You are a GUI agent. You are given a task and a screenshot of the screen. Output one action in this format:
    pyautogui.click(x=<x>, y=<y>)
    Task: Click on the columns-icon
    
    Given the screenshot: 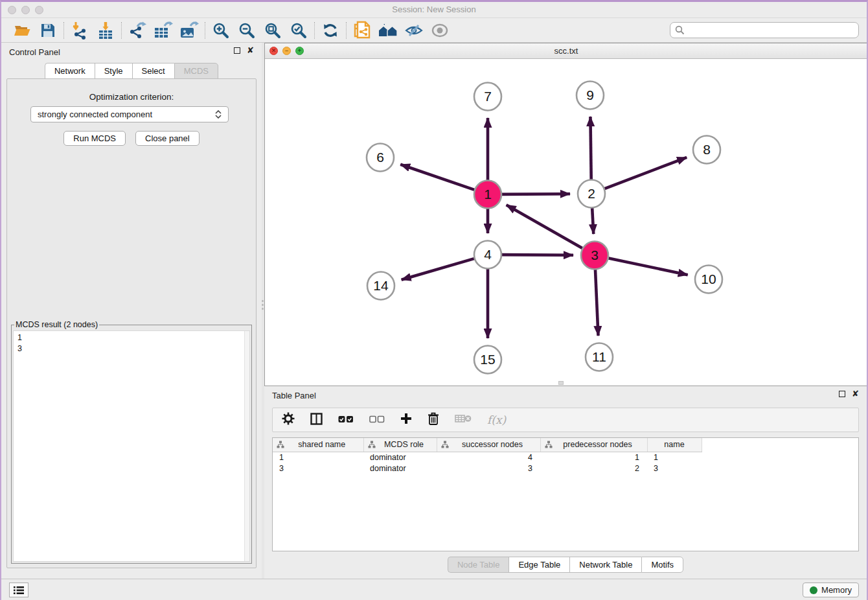 What is the action you would take?
    pyautogui.click(x=316, y=419)
    